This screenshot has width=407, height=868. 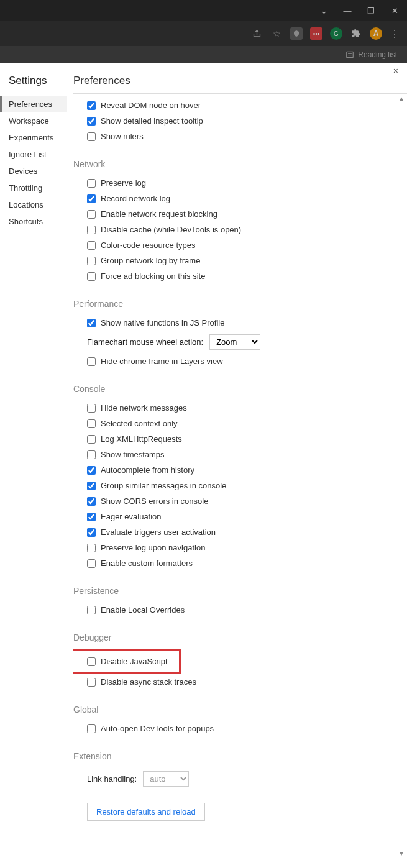 I want to click on setting-label: Preserve log upon navigation, so click(x=153, y=548).